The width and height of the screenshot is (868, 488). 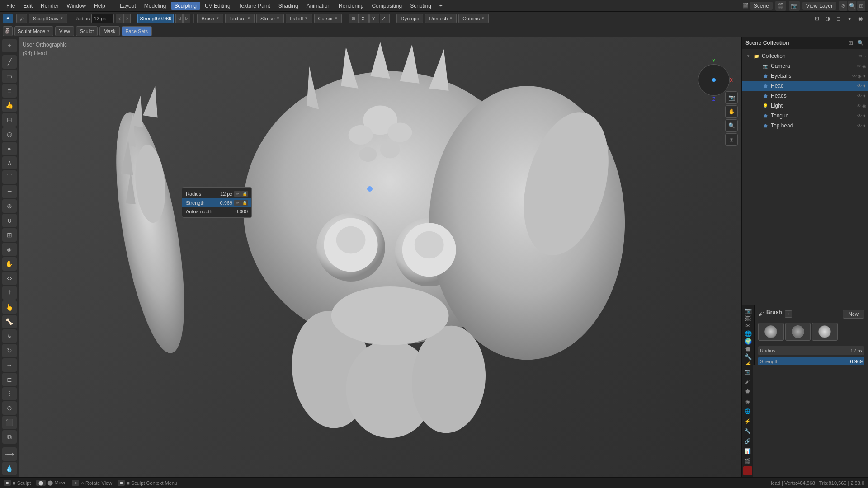 What do you see at coordinates (9, 293) in the screenshot?
I see `snake-hook-tool: ⤴` at bounding box center [9, 293].